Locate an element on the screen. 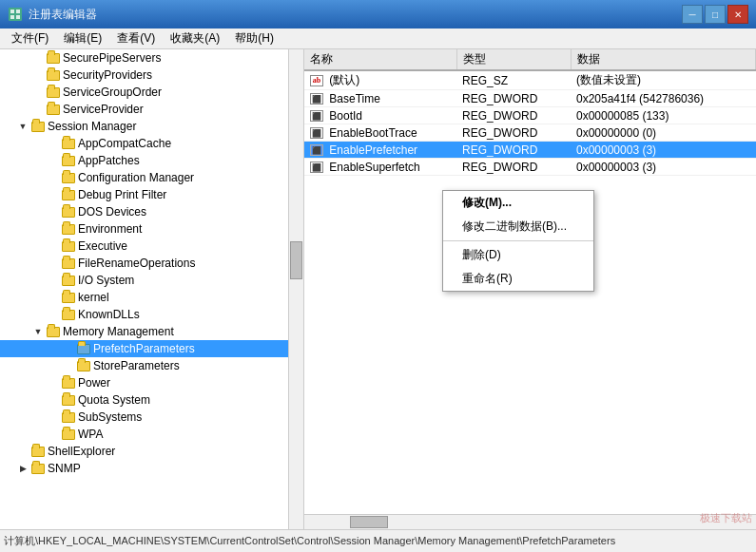  cell-type: REG_SZ is located at coordinates (514, 80).